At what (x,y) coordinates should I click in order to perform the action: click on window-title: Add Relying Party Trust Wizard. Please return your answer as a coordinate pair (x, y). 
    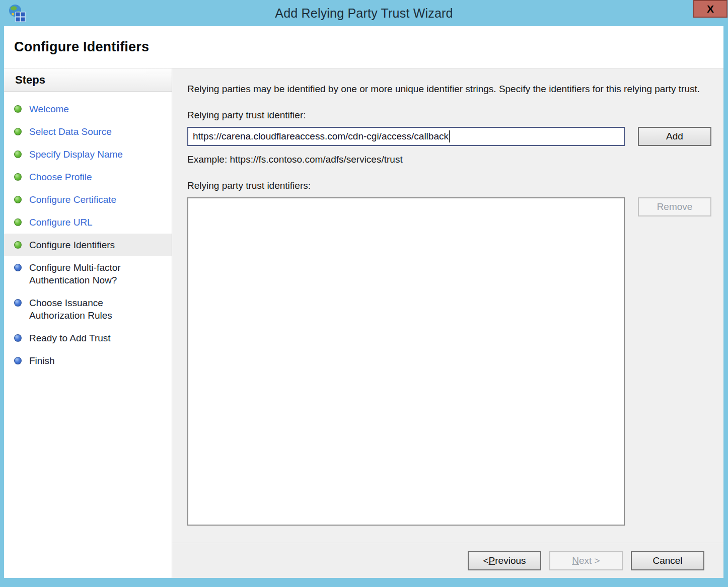
    Looking at the image, I should click on (363, 13).